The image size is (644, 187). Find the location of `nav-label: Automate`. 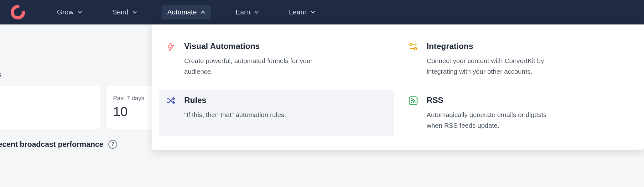

nav-label: Automate is located at coordinates (182, 12).